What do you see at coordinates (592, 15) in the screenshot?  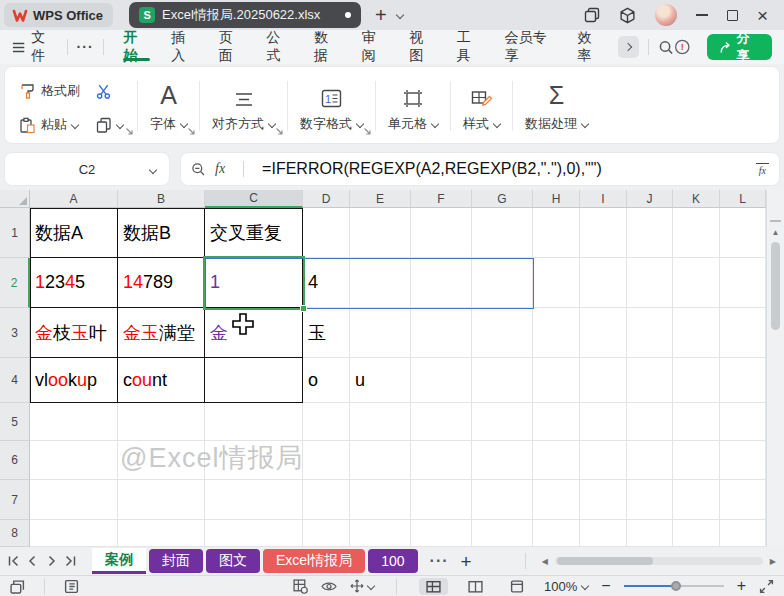 I see `switch-window-icon` at bounding box center [592, 15].